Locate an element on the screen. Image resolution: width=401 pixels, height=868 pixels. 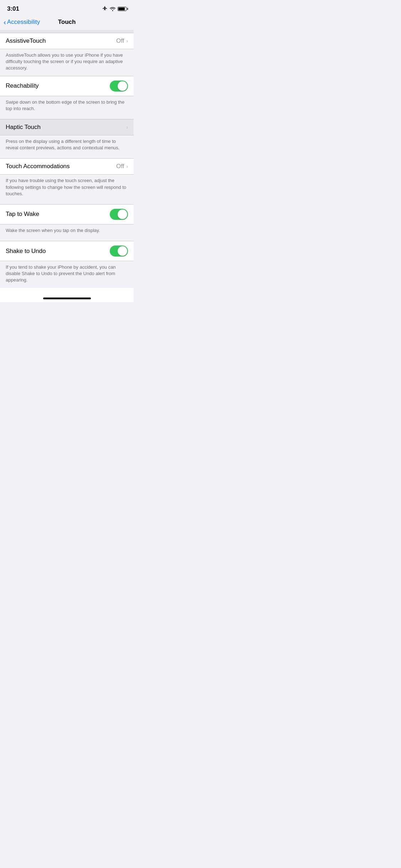
shake-to-undo-row: Shake to Undo is located at coordinates (67, 251).